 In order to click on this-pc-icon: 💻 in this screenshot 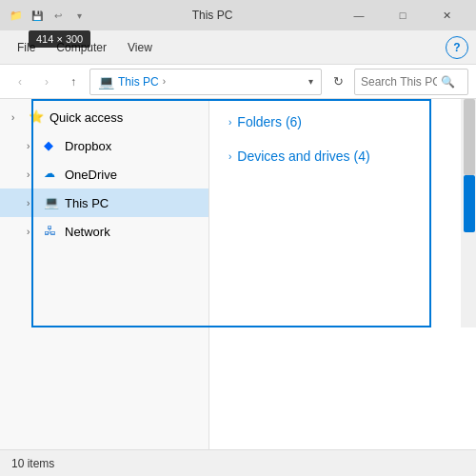, I will do `click(51, 203)`.